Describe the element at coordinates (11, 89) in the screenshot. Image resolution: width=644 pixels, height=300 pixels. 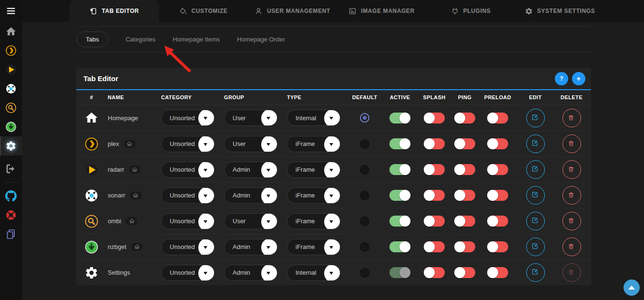
I see `sidebar-item-sonarr` at that location.